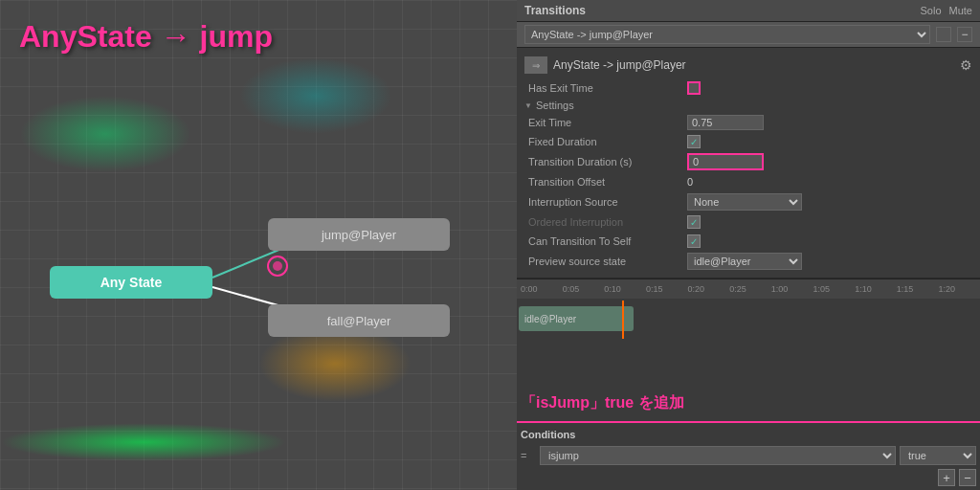 The width and height of the screenshot is (980, 490). I want to click on jump-state-label: jump@Player, so click(359, 235).